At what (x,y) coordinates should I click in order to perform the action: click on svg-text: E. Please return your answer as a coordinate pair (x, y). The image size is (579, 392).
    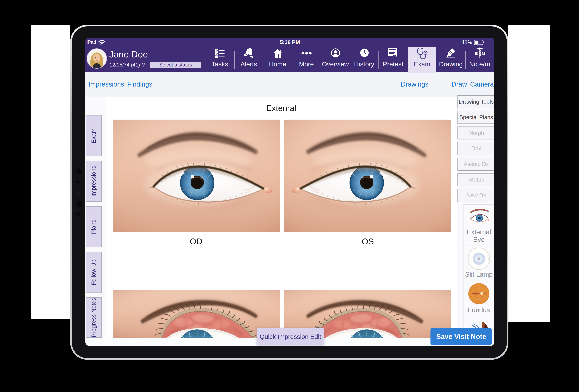
    Looking at the image, I should click on (476, 54).